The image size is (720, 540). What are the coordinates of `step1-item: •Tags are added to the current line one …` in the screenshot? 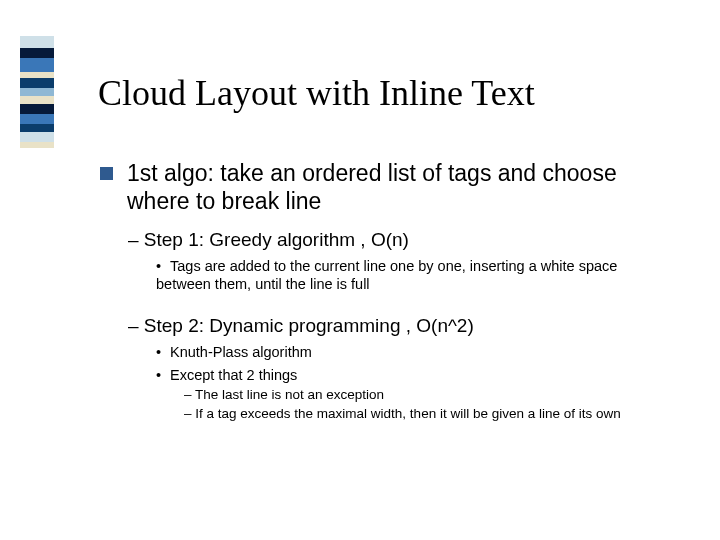 It's located at (408, 275).